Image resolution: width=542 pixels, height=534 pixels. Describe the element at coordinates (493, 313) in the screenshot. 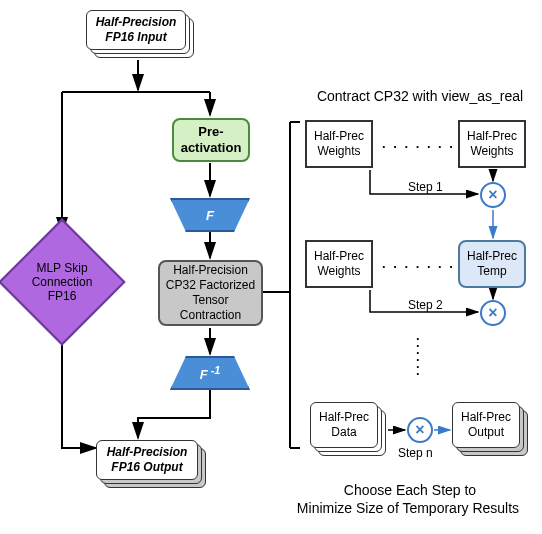

I see `mult-circle-2: ×` at that location.